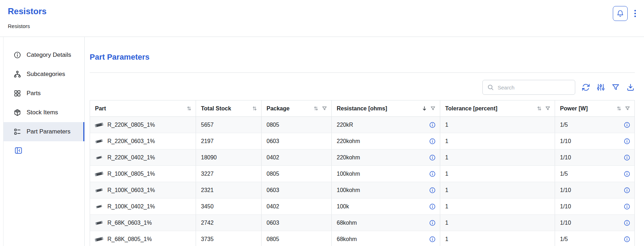 Image resolution: width=644 pixels, height=246 pixels. Describe the element at coordinates (616, 87) in the screenshot. I see `funnel-icon` at that location.